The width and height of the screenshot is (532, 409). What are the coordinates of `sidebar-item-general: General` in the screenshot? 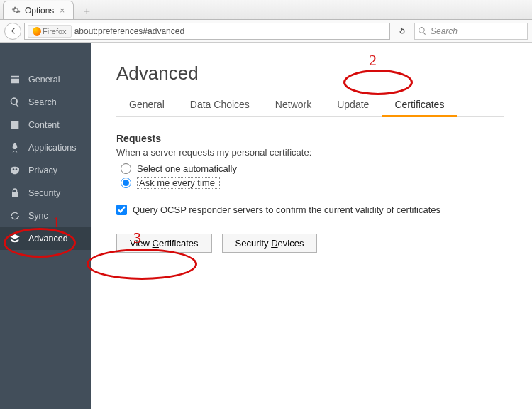 It's located at (45, 80).